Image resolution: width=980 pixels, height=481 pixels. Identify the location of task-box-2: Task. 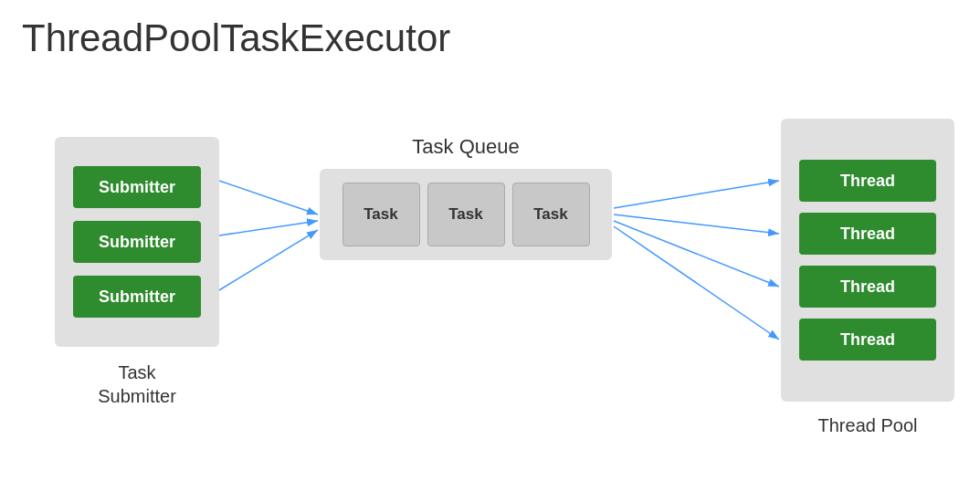
(466, 214).